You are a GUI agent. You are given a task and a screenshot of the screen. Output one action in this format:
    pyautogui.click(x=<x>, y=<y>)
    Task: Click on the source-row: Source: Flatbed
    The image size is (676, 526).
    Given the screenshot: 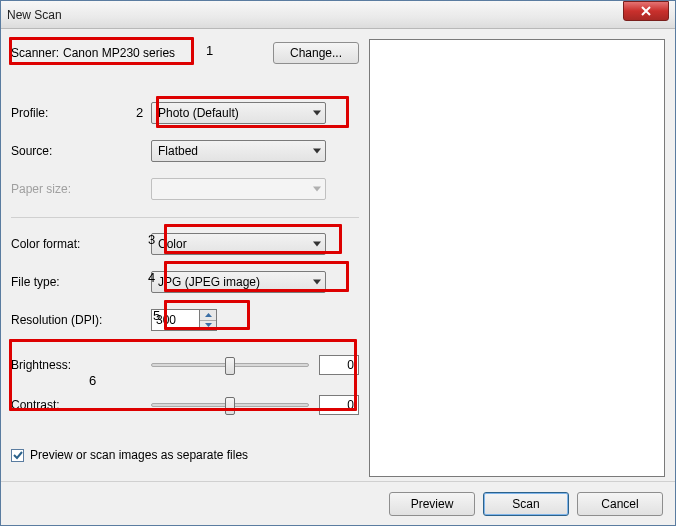 What is the action you would take?
    pyautogui.click(x=185, y=151)
    